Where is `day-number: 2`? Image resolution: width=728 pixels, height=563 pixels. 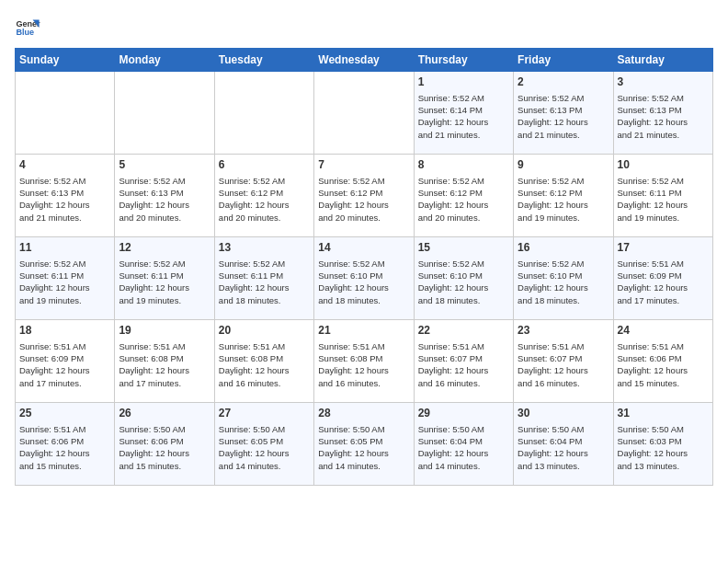 day-number: 2 is located at coordinates (563, 83).